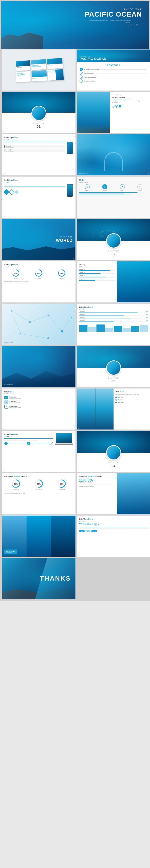  Describe the element at coordinates (92, 69) in the screenshot. I see `contents-text-1: Enjoy The Pacific Ocean` at that location.